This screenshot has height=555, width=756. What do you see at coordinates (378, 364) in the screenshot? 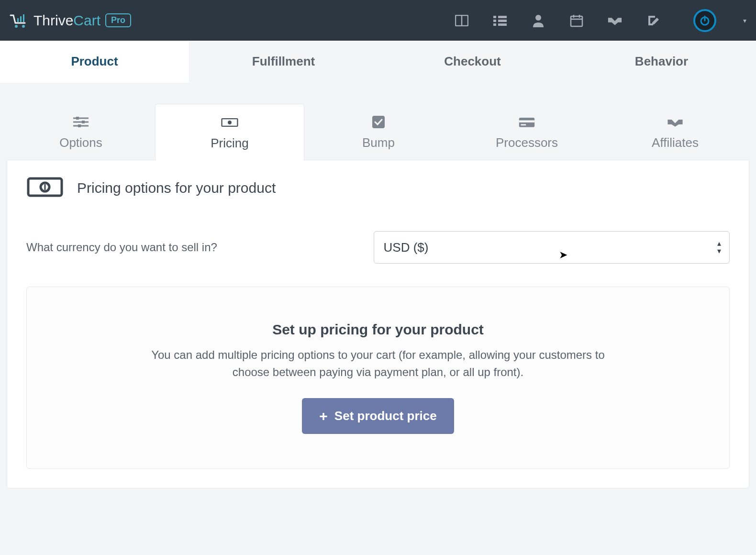
I see `pricing-setup-description: You can add multiple pricing options to …` at bounding box center [378, 364].